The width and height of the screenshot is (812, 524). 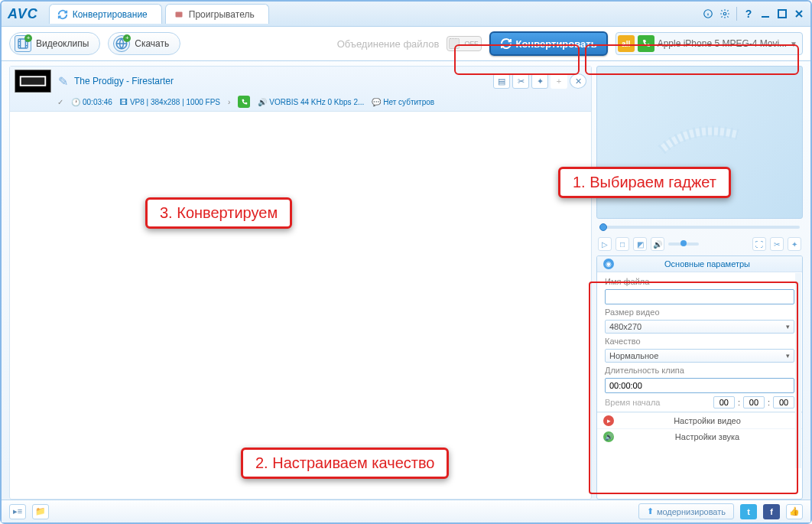 What do you see at coordinates (464, 44) in the screenshot?
I see `merge-toggle: OFF` at bounding box center [464, 44].